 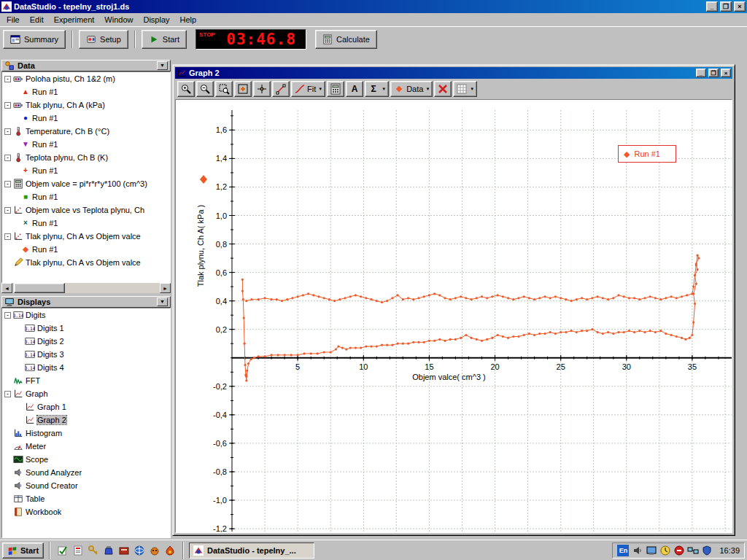 What do you see at coordinates (86, 368) in the screenshot?
I see `display-item-digits-4: -3.14Digits 4` at bounding box center [86, 368].